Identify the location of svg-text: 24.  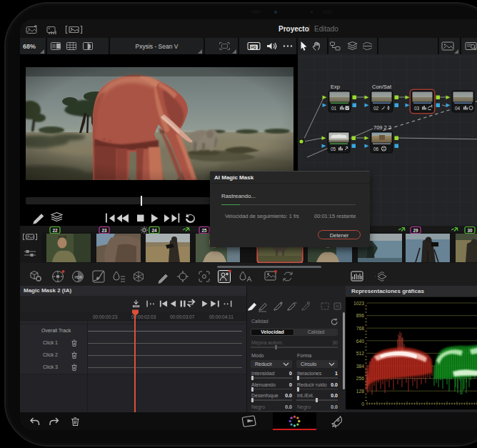
(154, 230).